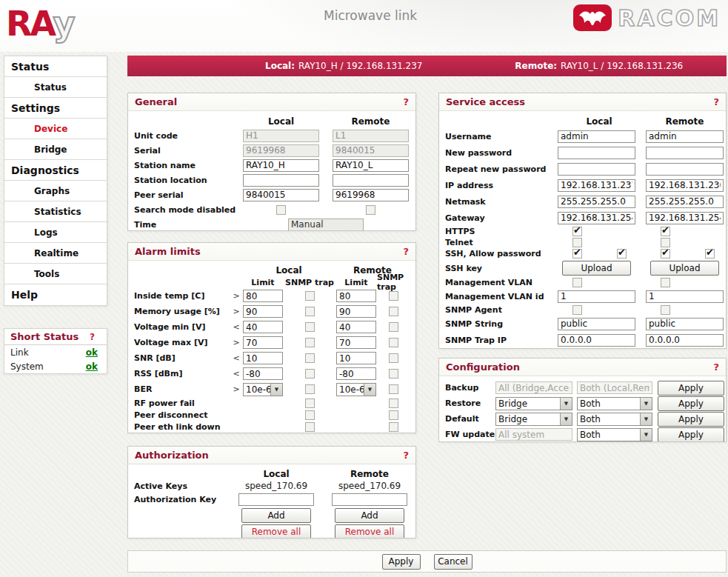  What do you see at coordinates (665, 253) in the screenshot?
I see `ssh-allow-password-remote-checkbox-1: ✔` at bounding box center [665, 253].